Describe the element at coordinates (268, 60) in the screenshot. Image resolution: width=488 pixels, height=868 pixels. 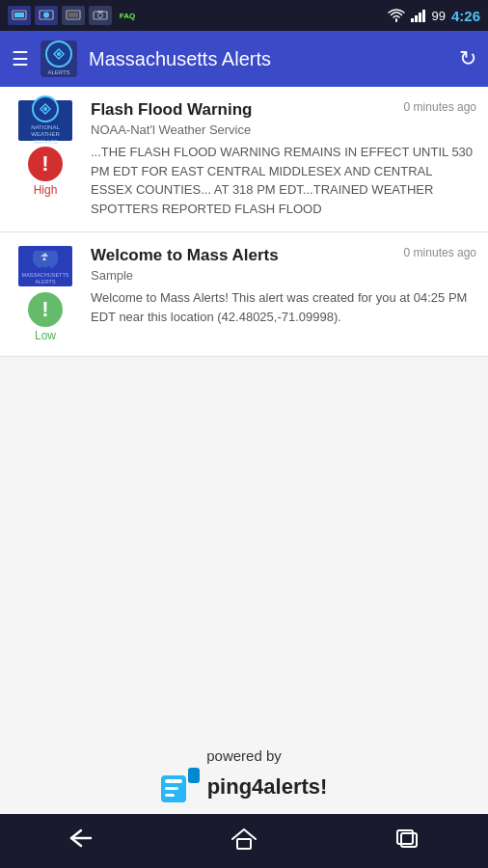
I see `app-title: Massachusetts Alerts` at that location.